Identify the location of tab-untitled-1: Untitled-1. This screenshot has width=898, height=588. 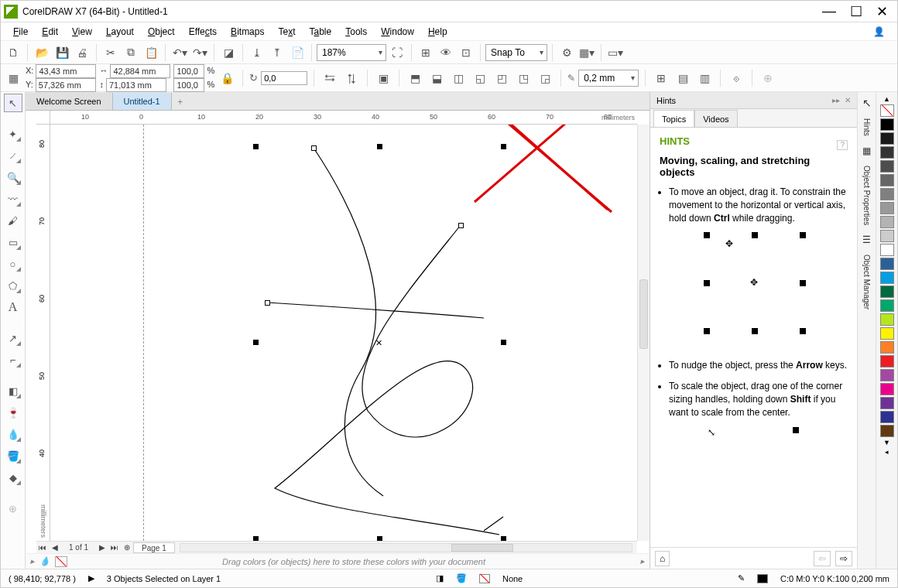
(142, 101).